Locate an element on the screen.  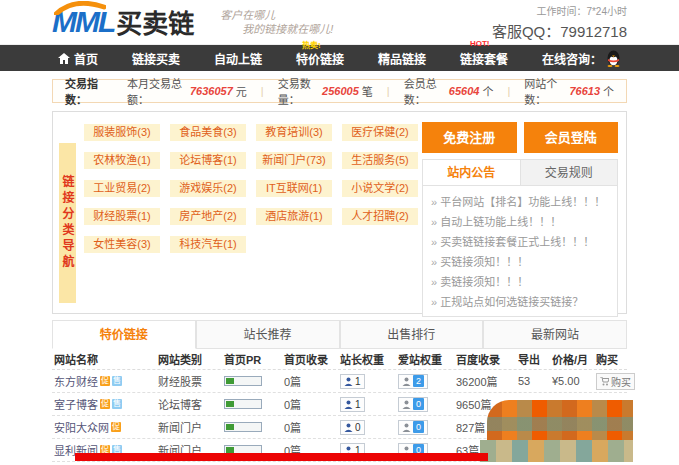
nav-item-link-packages: HOT! 链接套餐 is located at coordinates (484, 58).